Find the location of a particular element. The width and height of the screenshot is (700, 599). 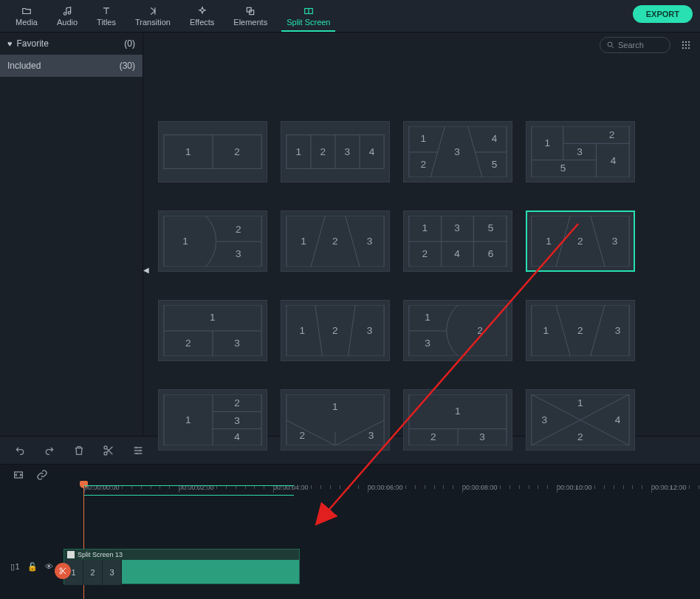

svg-text: 6 is located at coordinates (491, 254).